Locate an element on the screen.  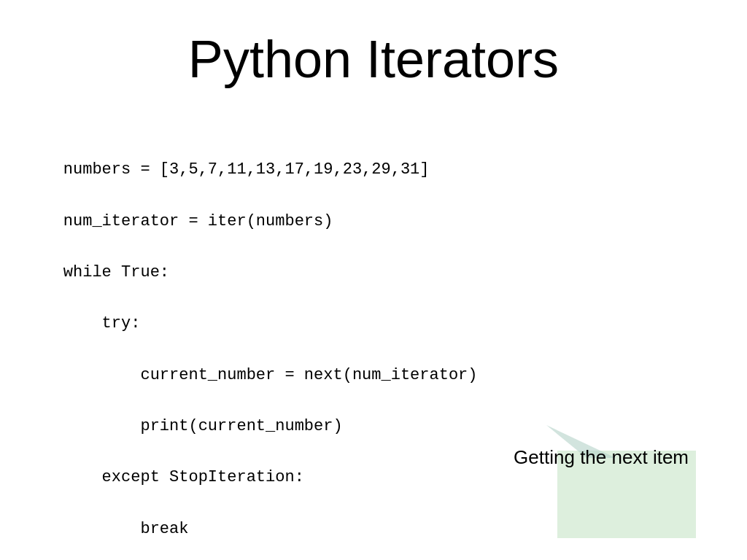
code-line-7: except StopIteration: is located at coordinates (184, 477).